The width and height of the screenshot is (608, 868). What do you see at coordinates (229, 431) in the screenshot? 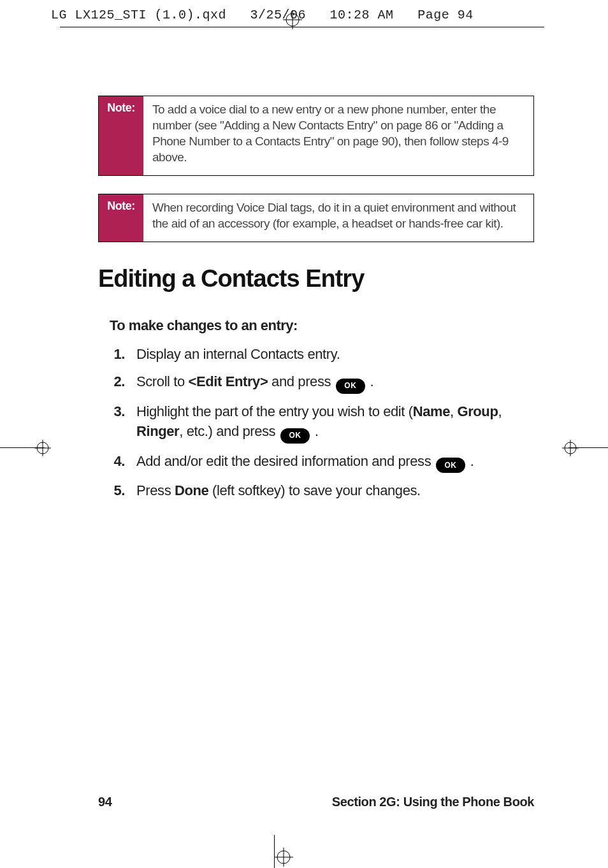
I see `text-fragment: , etc.) and press` at bounding box center [229, 431].